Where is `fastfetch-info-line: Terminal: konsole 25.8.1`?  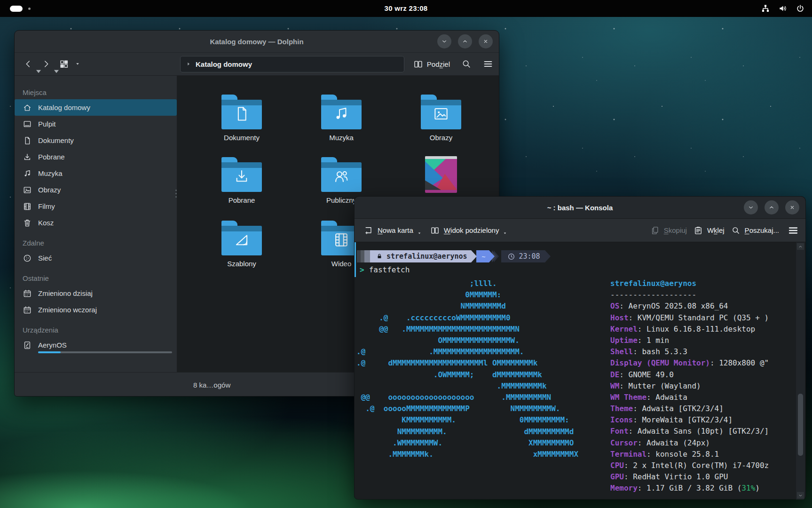 fastfetch-info-line: Terminal: konsole 25.8.1 is located at coordinates (689, 454).